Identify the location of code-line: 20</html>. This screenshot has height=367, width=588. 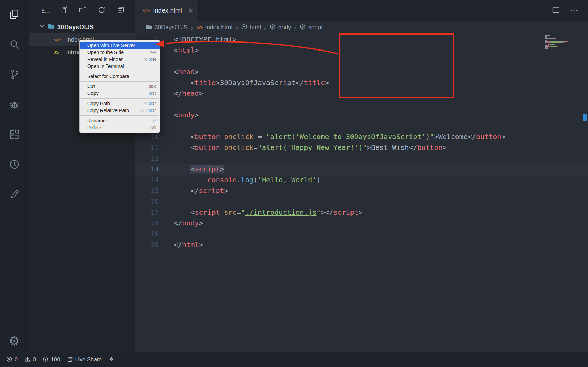
(362, 245).